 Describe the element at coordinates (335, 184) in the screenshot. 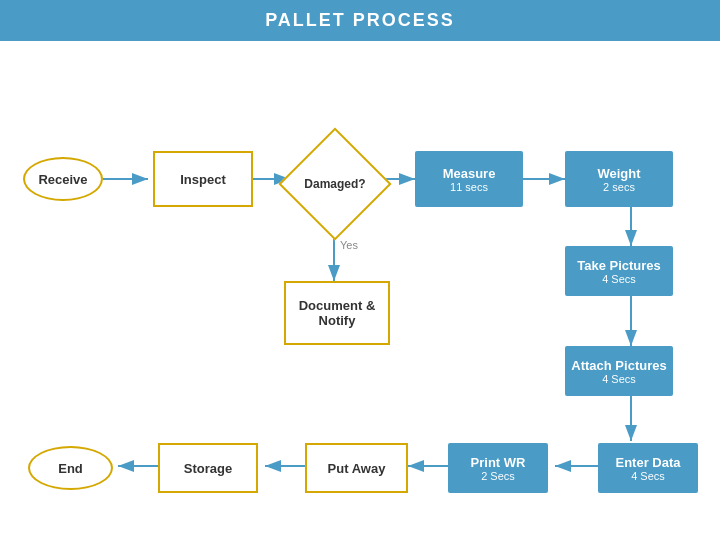

I see `damaged-node: Damaged?` at that location.